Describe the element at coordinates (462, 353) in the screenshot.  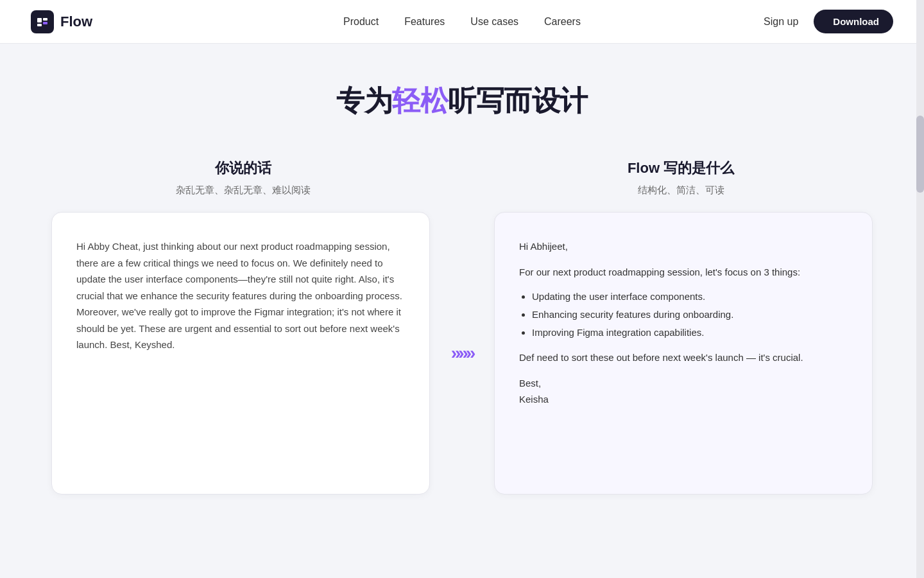
I see `arrow-center: »»»` at that location.